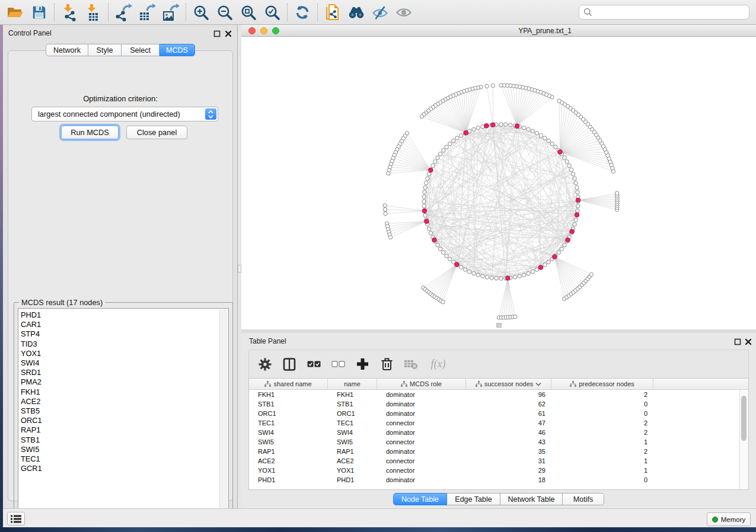 The height and width of the screenshot is (532, 756). What do you see at coordinates (729, 519) in the screenshot?
I see `memory-button: Memory` at bounding box center [729, 519].